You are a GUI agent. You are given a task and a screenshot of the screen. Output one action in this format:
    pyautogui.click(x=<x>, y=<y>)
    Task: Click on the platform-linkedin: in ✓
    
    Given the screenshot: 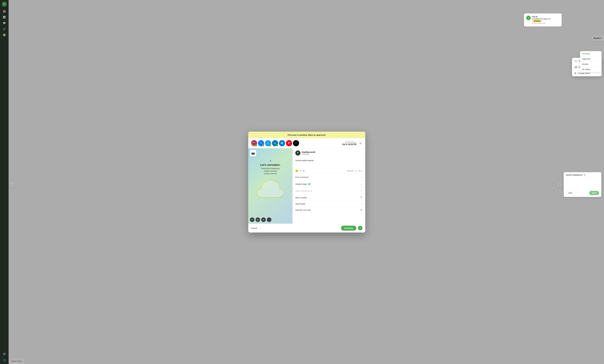 What is the action you would take?
    pyautogui.click(x=275, y=143)
    